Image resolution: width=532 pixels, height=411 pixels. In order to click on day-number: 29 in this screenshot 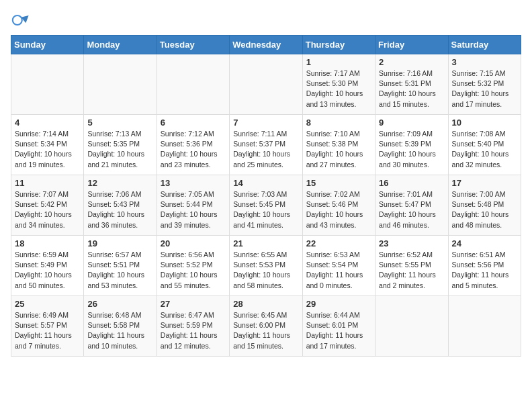, I will do `click(339, 304)`.